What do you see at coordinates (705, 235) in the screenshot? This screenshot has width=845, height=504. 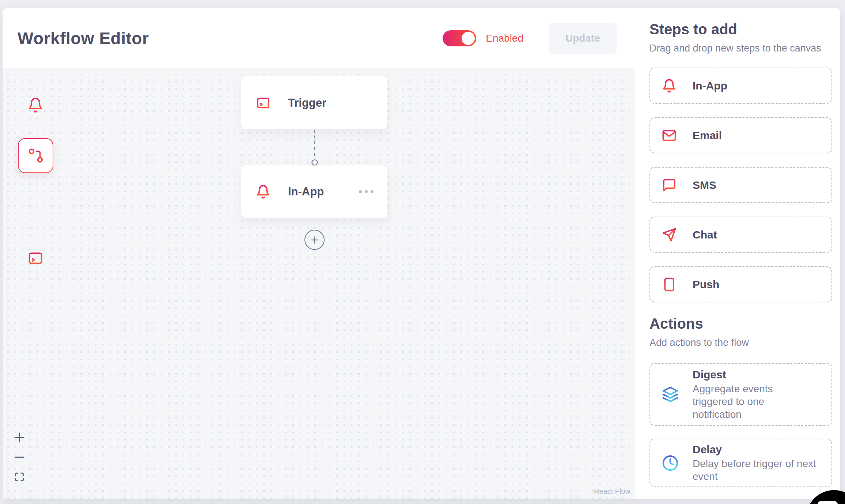 I see `step-label: Chat` at bounding box center [705, 235].